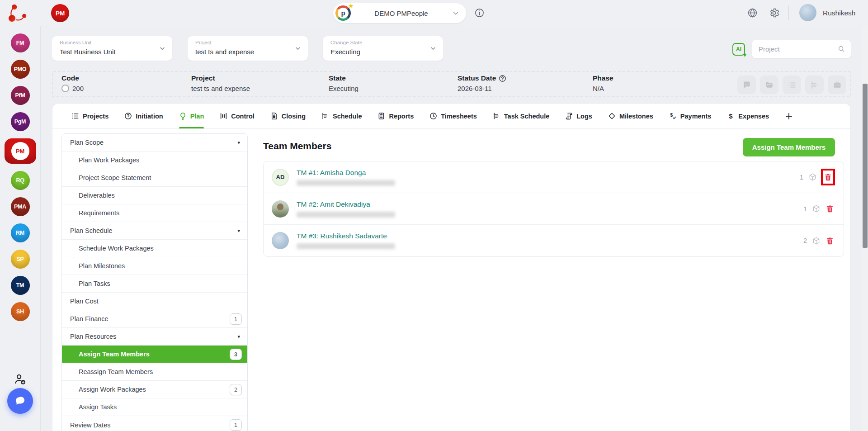  Describe the element at coordinates (155, 284) in the screenshot. I see `nav-item-plan-tasks: Plan Tasks` at that location.